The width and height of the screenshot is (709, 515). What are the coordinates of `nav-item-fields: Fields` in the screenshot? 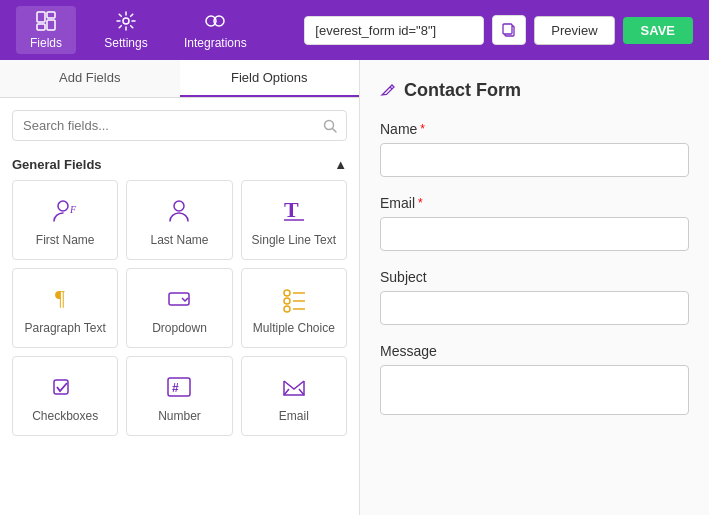 It's located at (46, 30).